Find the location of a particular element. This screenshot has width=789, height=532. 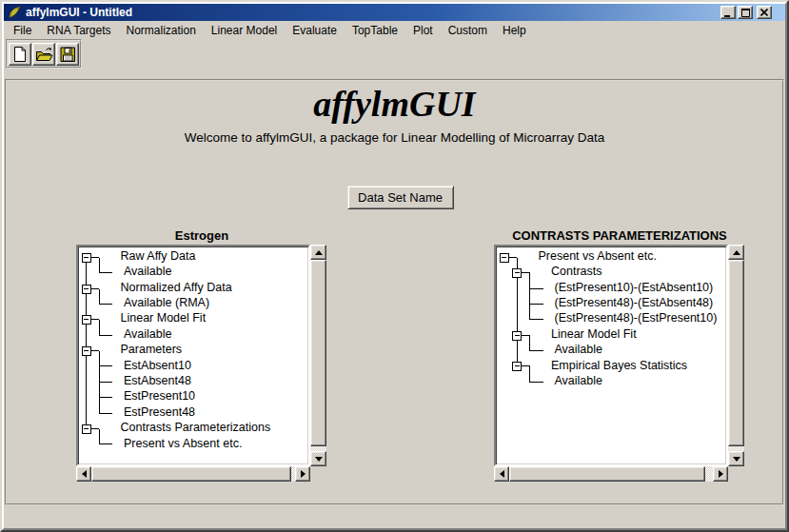

menu-custom: Custom is located at coordinates (468, 30).